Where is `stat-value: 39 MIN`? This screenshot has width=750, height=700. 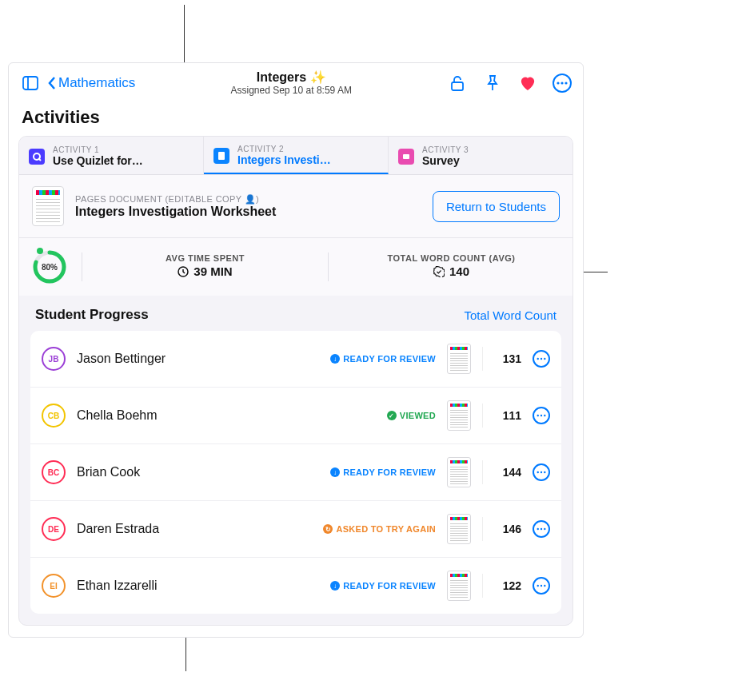 stat-value: 39 MIN is located at coordinates (205, 272).